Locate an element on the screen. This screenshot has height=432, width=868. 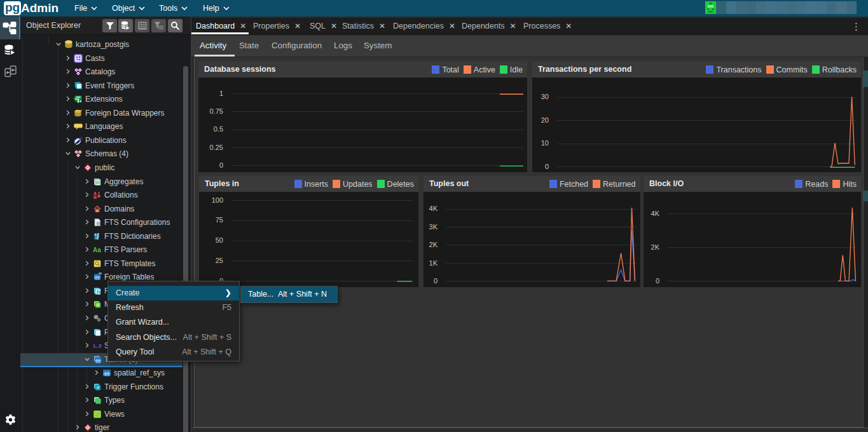
svg-text: B is located at coordinates (95, 197).